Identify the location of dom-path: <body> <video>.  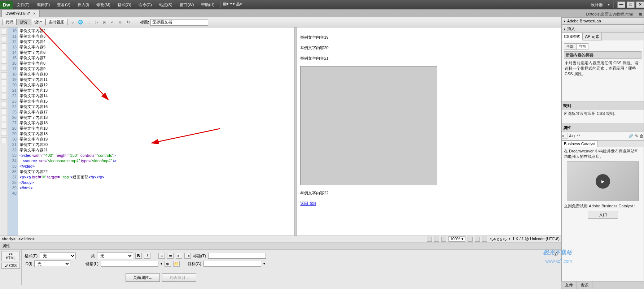
(18, 239).